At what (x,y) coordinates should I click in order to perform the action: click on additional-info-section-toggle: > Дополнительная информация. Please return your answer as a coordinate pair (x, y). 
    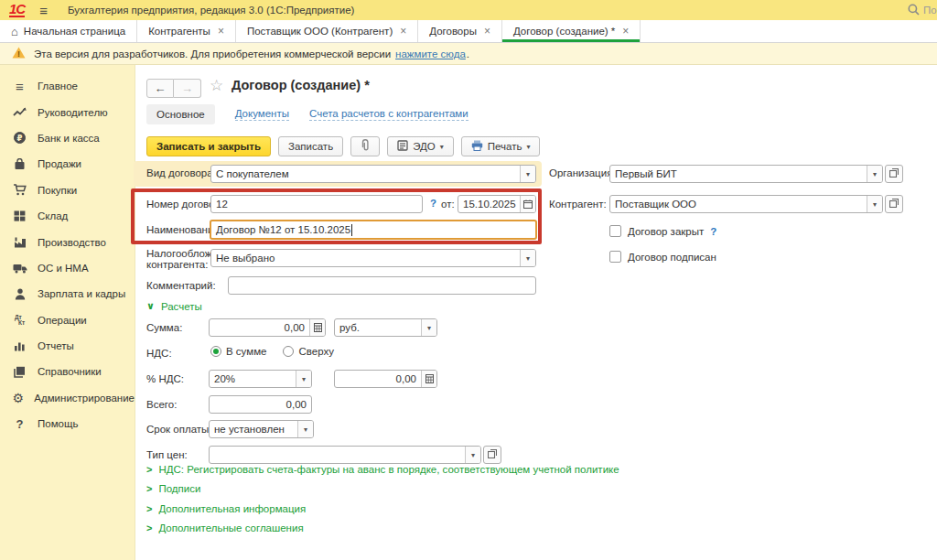
    Looking at the image, I should click on (226, 509).